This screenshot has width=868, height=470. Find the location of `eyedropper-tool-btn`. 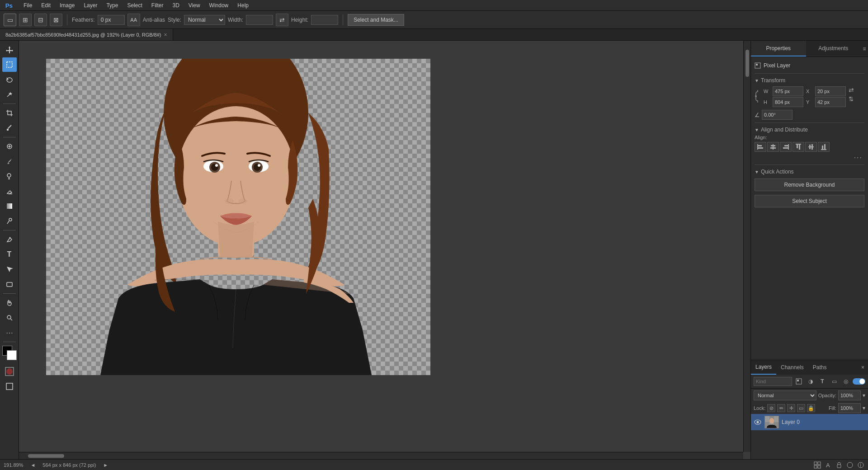

eyedropper-tool-btn is located at coordinates (9, 128).